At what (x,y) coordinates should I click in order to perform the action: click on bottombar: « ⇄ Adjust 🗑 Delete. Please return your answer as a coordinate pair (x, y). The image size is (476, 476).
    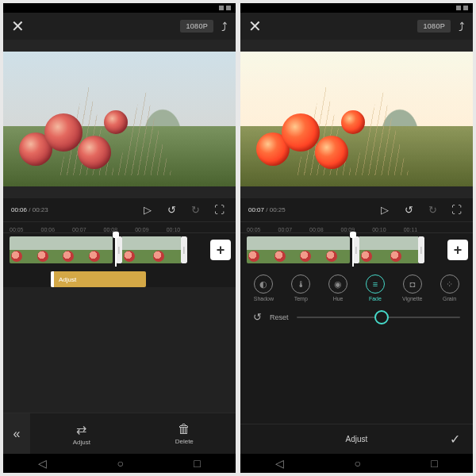
    Looking at the image, I should click on (119, 433).